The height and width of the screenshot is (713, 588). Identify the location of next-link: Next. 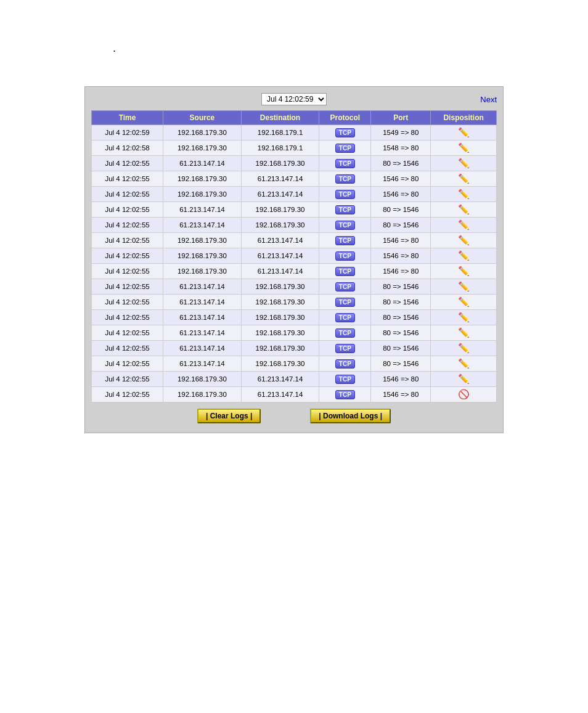
(488, 100).